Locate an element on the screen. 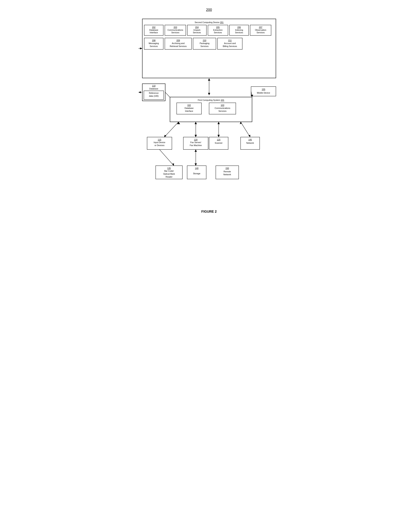 The image size is (418, 532). svg-text: Retrieval Services is located at coordinates (178, 46).